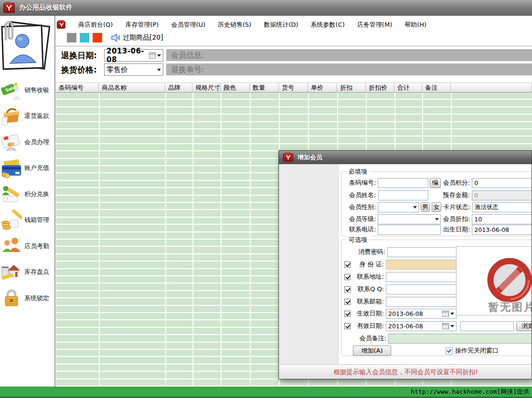 Image resolution: width=532 pixels, height=398 pixels. What do you see at coordinates (449, 351) in the screenshot?
I see `close-after-checkbox` at bounding box center [449, 351].